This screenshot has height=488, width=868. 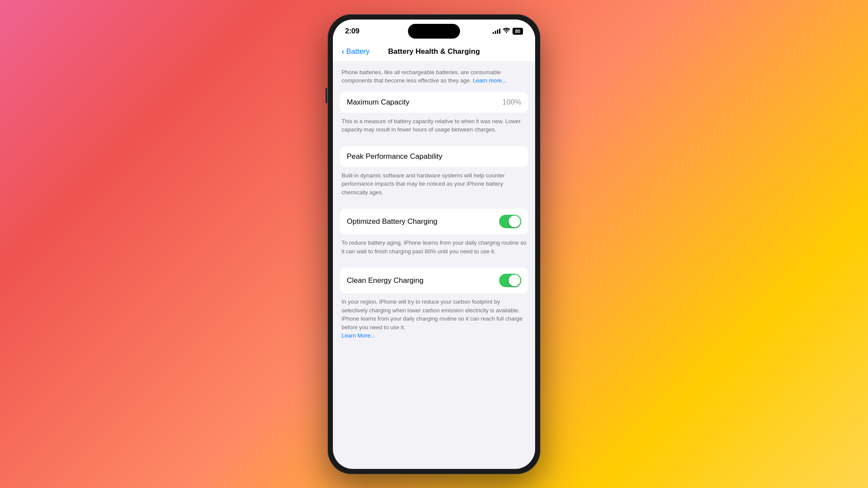 I want to click on dynamic-island, so click(x=434, y=31).